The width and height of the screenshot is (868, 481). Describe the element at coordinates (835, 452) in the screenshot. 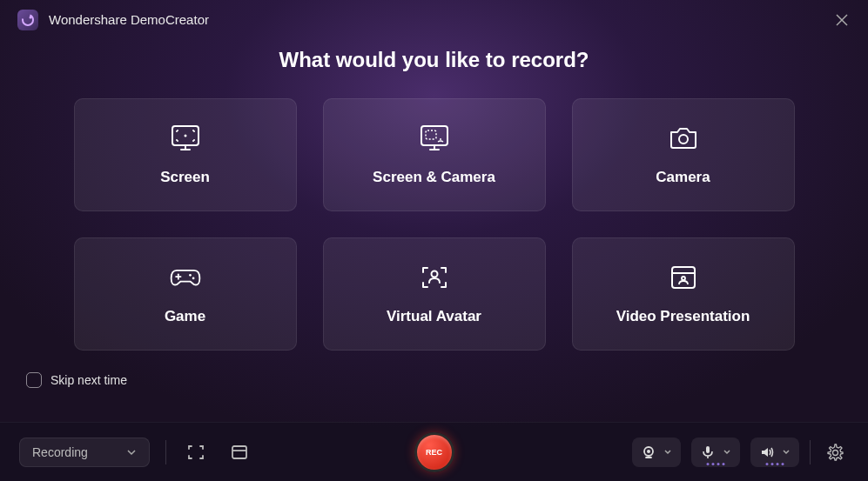

I see `gear-icon` at that location.